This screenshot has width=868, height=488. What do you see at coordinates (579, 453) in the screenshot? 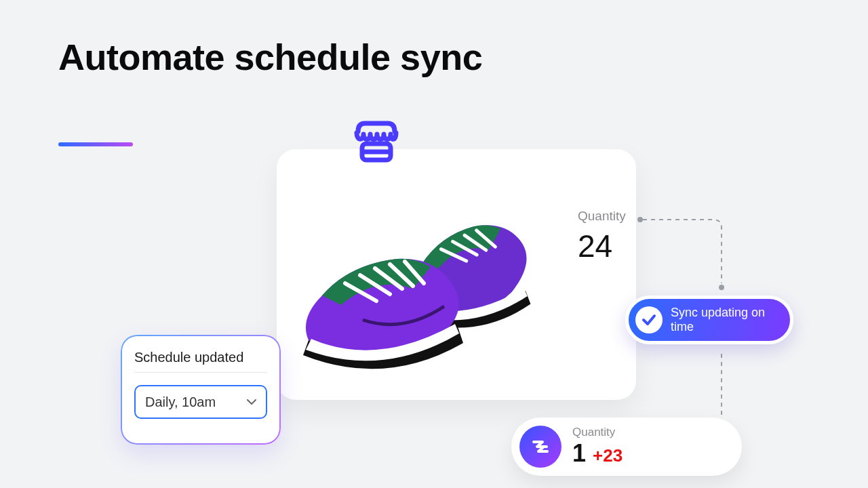
I see `result-quantity-value: 1` at bounding box center [579, 453].